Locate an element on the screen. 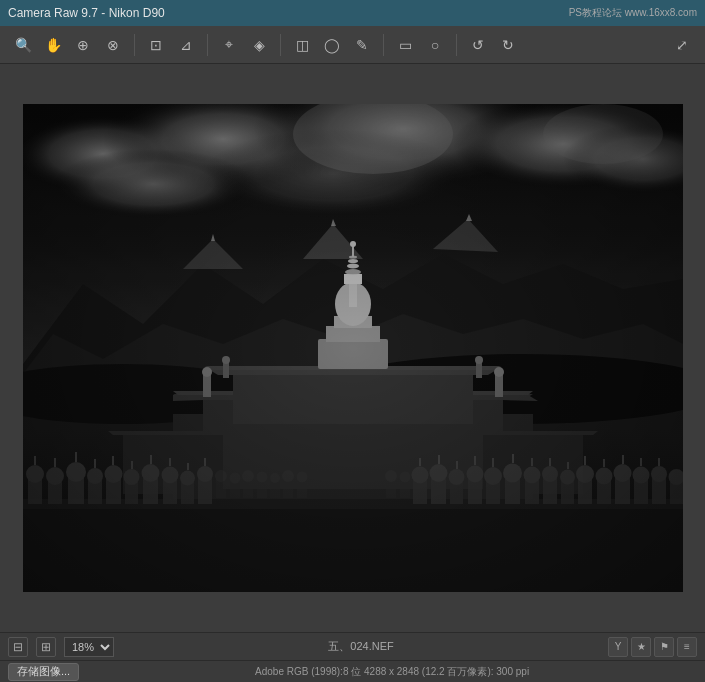 Image resolution: width=705 pixels, height=682 pixels. bottom-right-buttons: Y ★ ⚑ ≡ is located at coordinates (652, 647).